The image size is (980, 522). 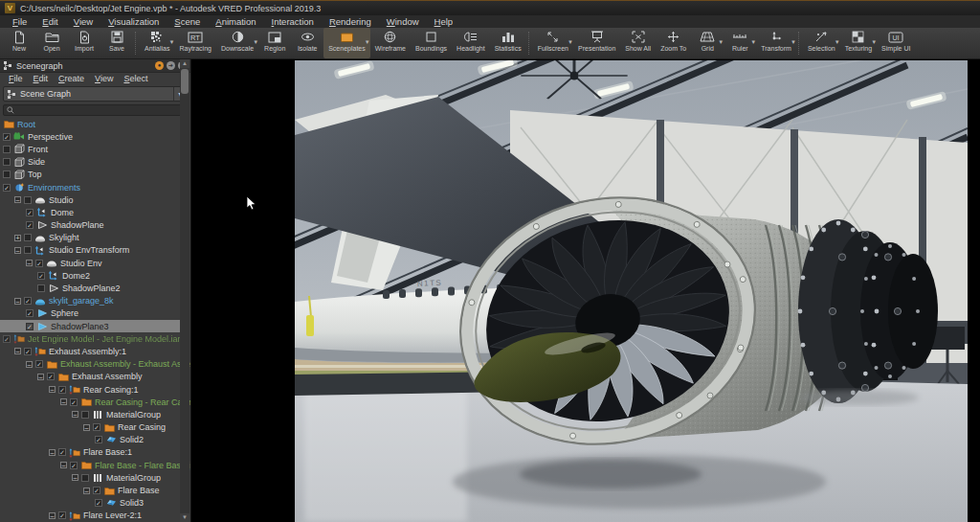 What do you see at coordinates (444, 21) in the screenshot?
I see `menu-item-help: Help` at bounding box center [444, 21].